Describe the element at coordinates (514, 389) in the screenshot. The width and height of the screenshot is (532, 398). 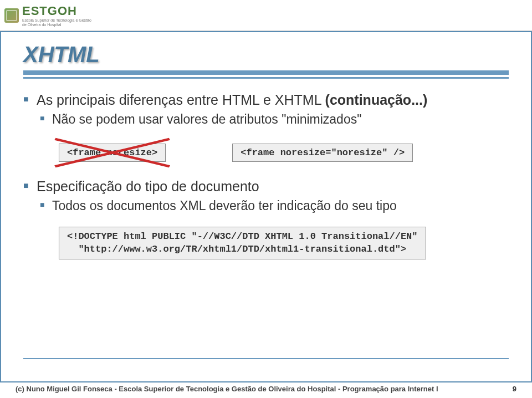
I see `page-number: 9` at that location.